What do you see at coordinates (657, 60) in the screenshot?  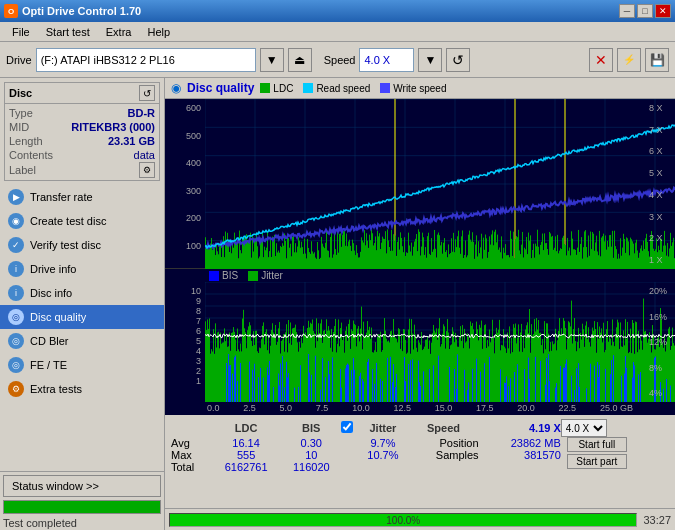 I see `save-button: 💾` at bounding box center [657, 60].